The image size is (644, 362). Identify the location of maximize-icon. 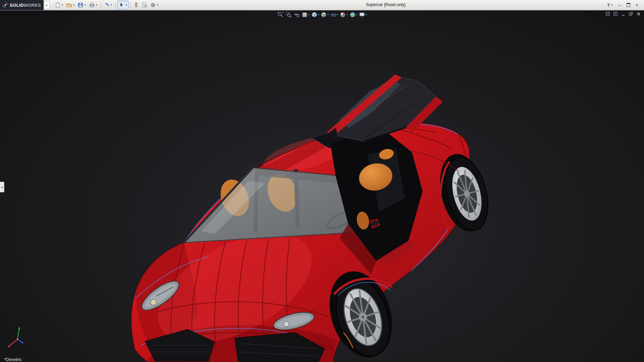
(629, 5).